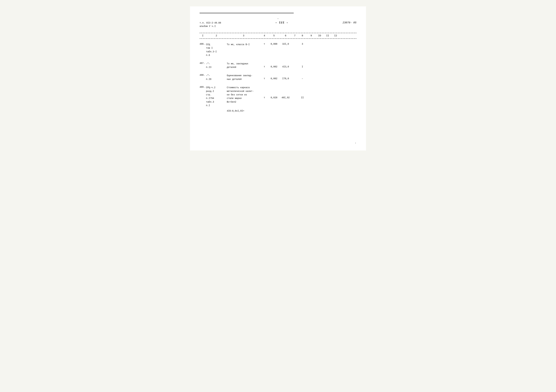 The image size is (556, 392). I want to click on row-486-desc: То же, класса В-I, so click(244, 45).